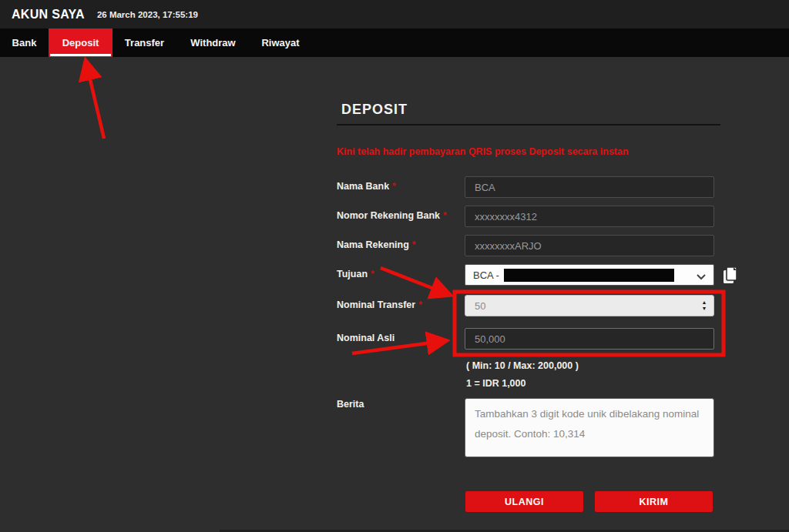 This screenshot has height=532, width=789. I want to click on arrow-to-nominal-transfer, so click(415, 281).